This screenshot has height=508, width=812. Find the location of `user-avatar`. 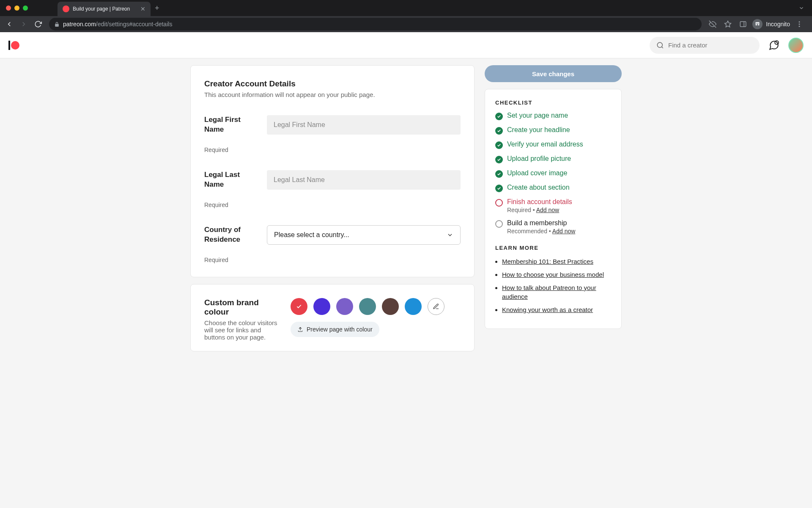

user-avatar is located at coordinates (796, 45).